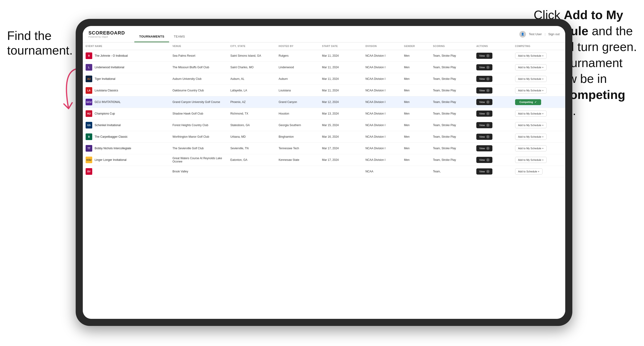  What do you see at coordinates (528, 102) in the screenshot?
I see `competing-button: Competing ✓` at bounding box center [528, 102].